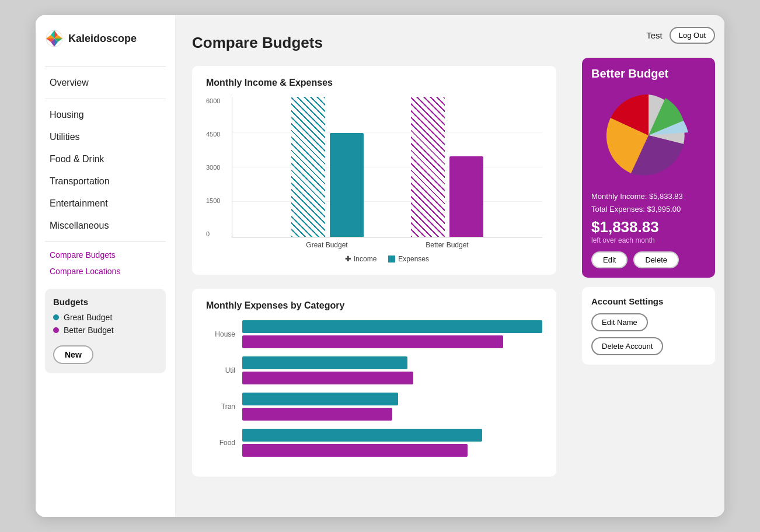 Image resolution: width=760 pixels, height=532 pixels. I want to click on better-budget-dot, so click(56, 330).